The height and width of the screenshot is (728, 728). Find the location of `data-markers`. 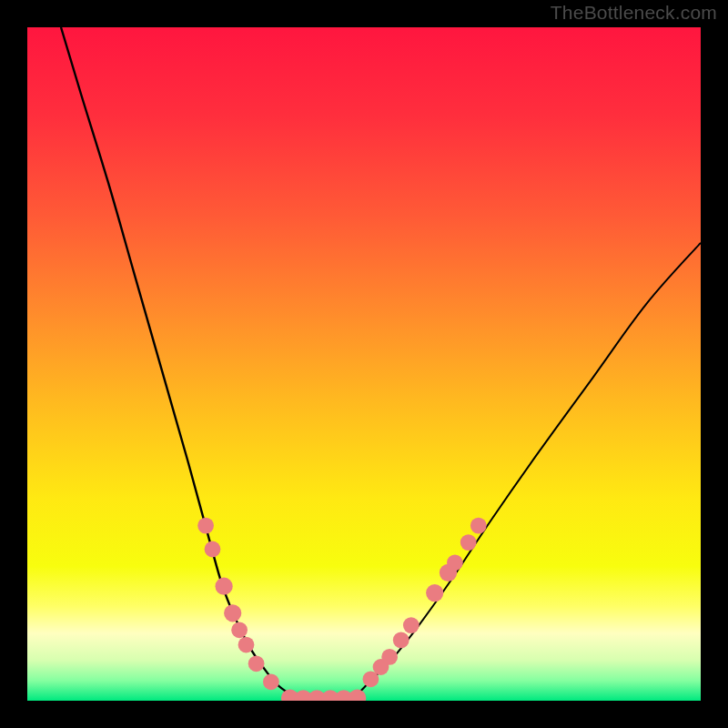

data-markers is located at coordinates (342, 610).